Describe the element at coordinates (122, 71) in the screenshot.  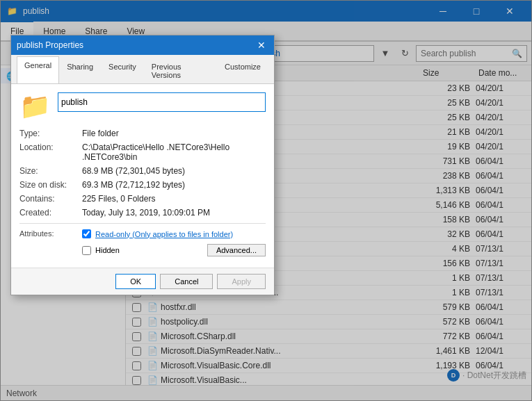
I see `modal-tab-security: Security` at that location.